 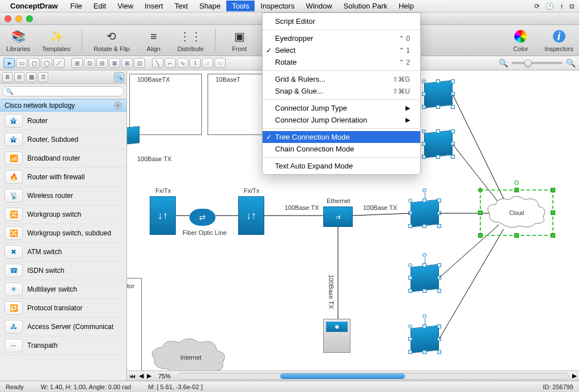 I want to click on pointer-tool: ➤, so click(x=9, y=63).